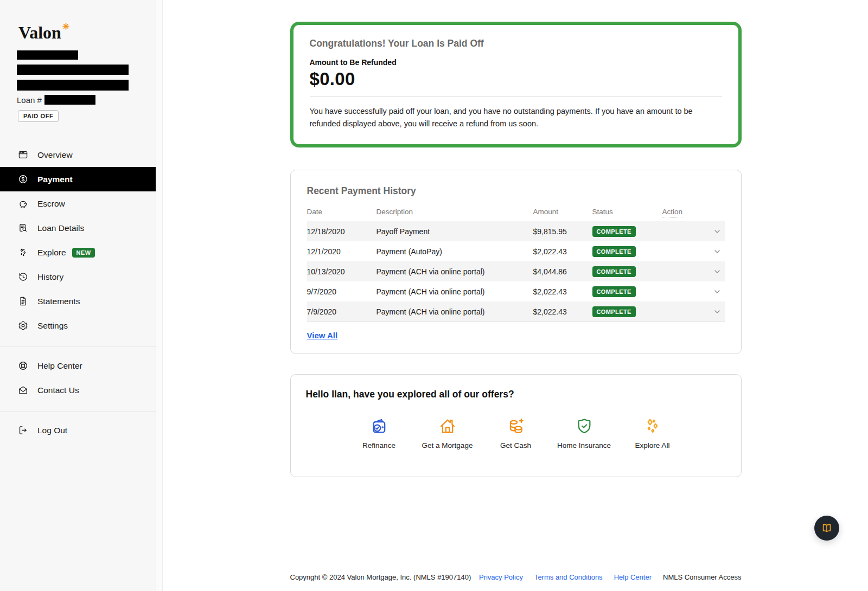  Describe the element at coordinates (448, 446) in the screenshot. I see `offer-label: Get a Mortgage` at that location.